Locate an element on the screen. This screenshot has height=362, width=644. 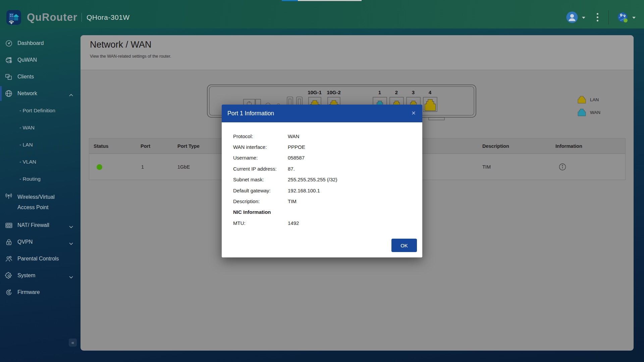
cell-port-type: 1GbE is located at coordinates (184, 167).